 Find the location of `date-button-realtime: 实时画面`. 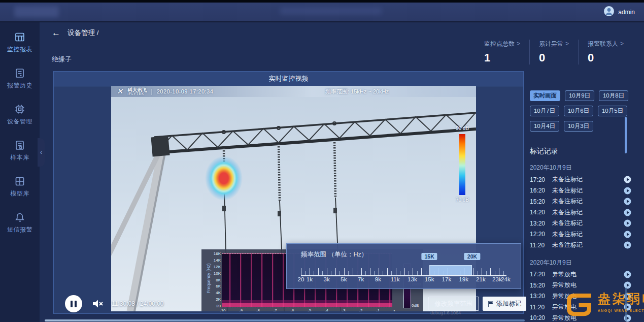

date-button-realtime: 实时画面 is located at coordinates (545, 95).